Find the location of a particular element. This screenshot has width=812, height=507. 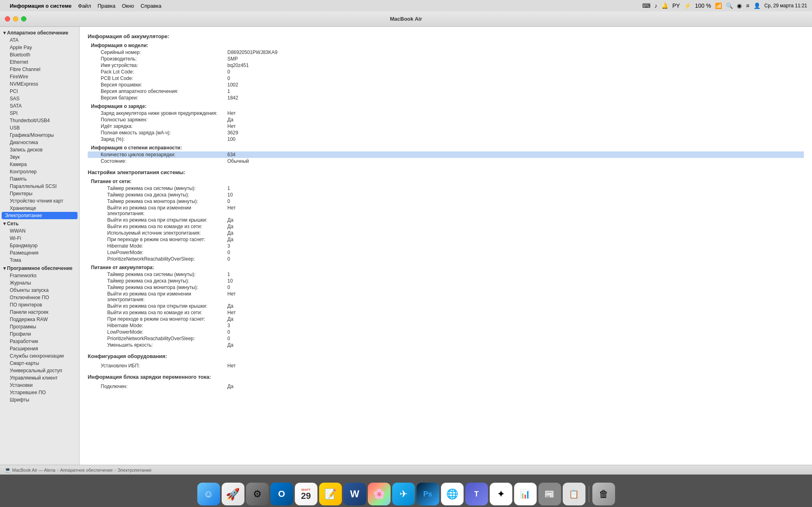

dock-item-activity: 📊 is located at coordinates (525, 494).